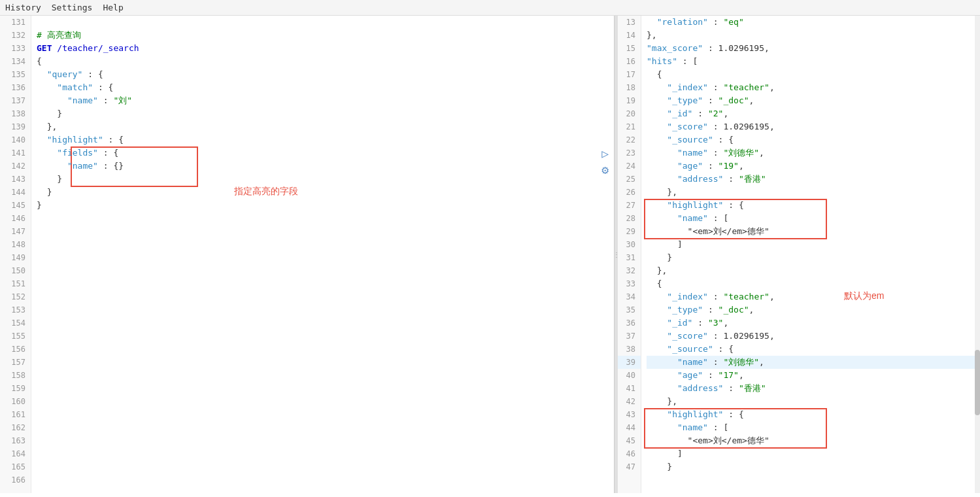  What do you see at coordinates (326, 205) in the screenshot?
I see `code-line-145: }` at bounding box center [326, 205].